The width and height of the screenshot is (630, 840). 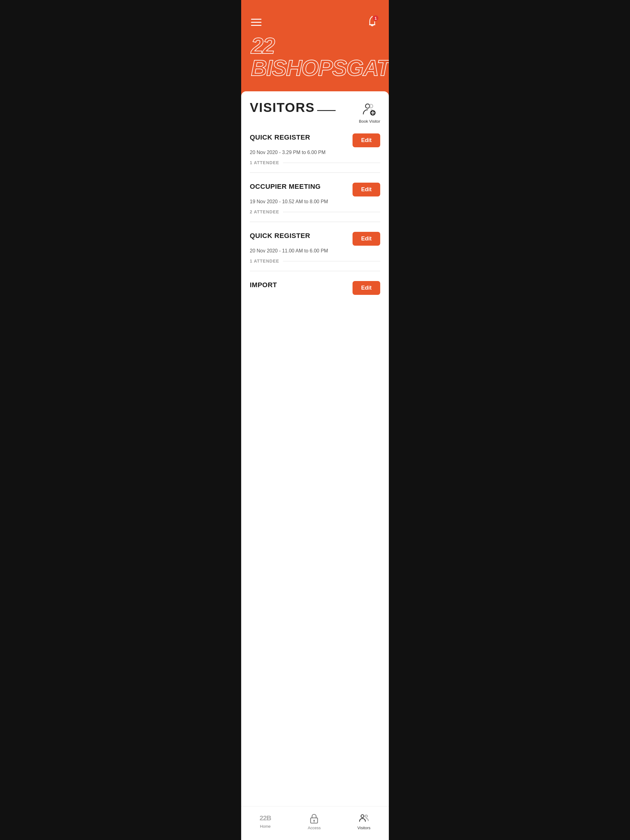 I want to click on book-visitor-button: Book Visitor, so click(x=370, y=112).